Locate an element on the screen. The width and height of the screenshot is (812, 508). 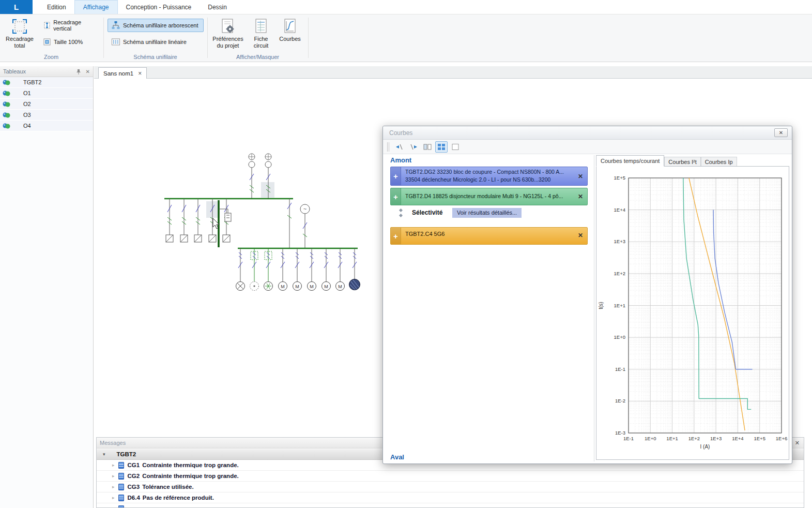
tableaux-item-o1: O1 is located at coordinates (47, 93).